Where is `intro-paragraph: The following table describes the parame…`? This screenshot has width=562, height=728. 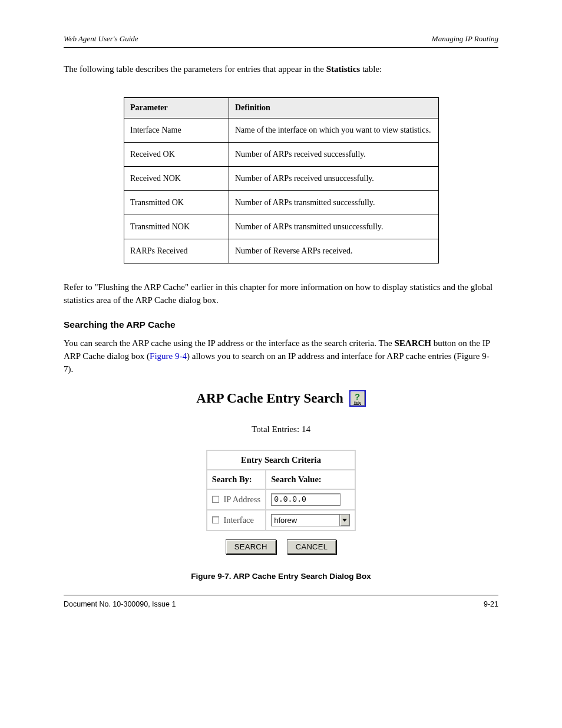 intro-paragraph: The following table describes the parame… is located at coordinates (281, 70).